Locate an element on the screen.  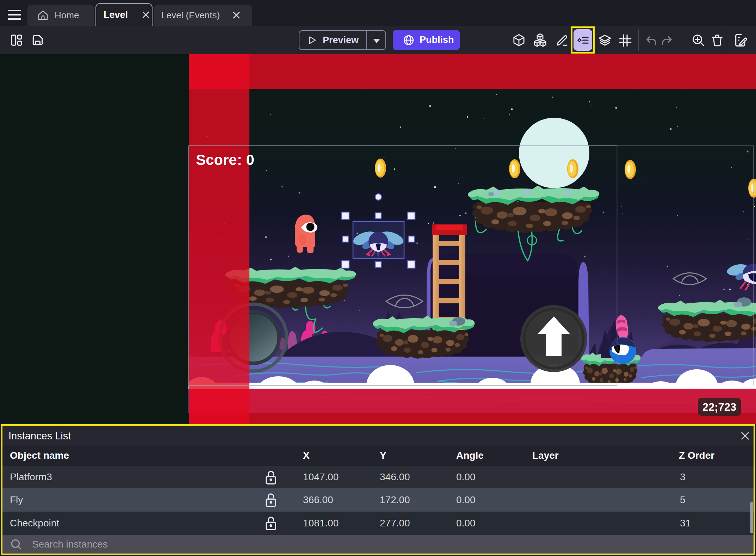
svg-text: Score: 0 is located at coordinates (225, 160).